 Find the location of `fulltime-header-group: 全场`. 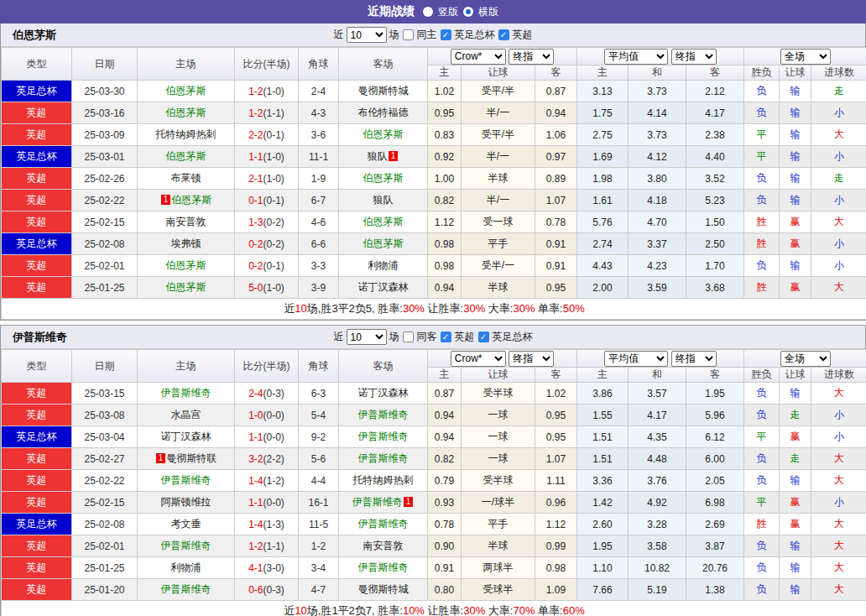

fulltime-header-group: 全场 is located at coordinates (806, 57).